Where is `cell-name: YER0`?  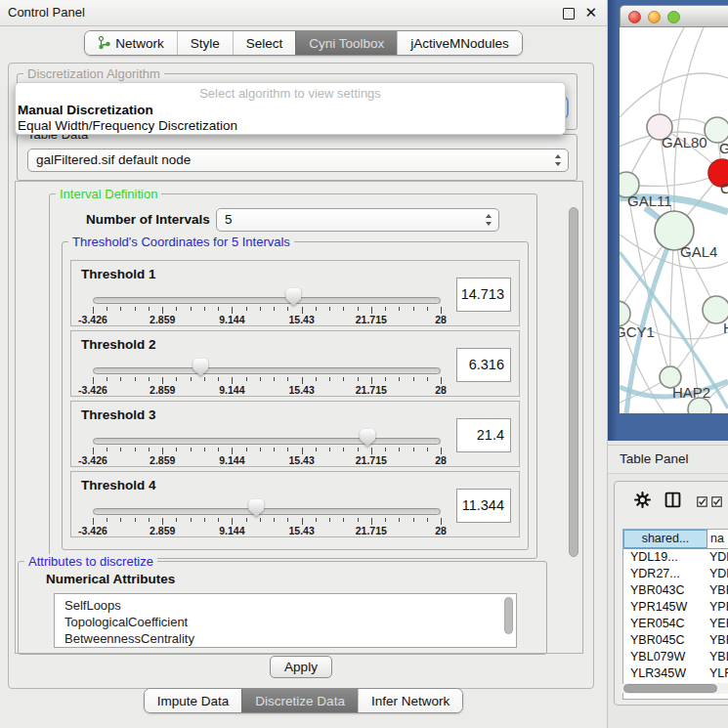
cell-name: YER0 is located at coordinates (717, 623).